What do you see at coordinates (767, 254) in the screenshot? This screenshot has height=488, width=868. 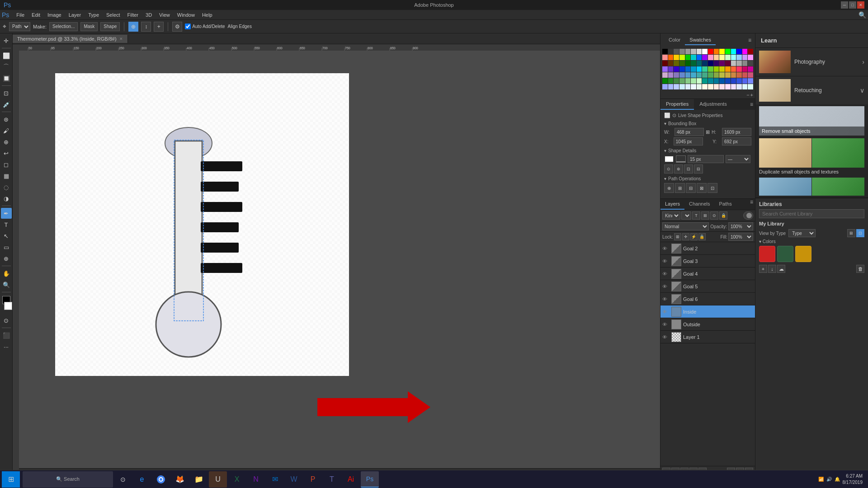 I see `library-color-red` at bounding box center [767, 254].